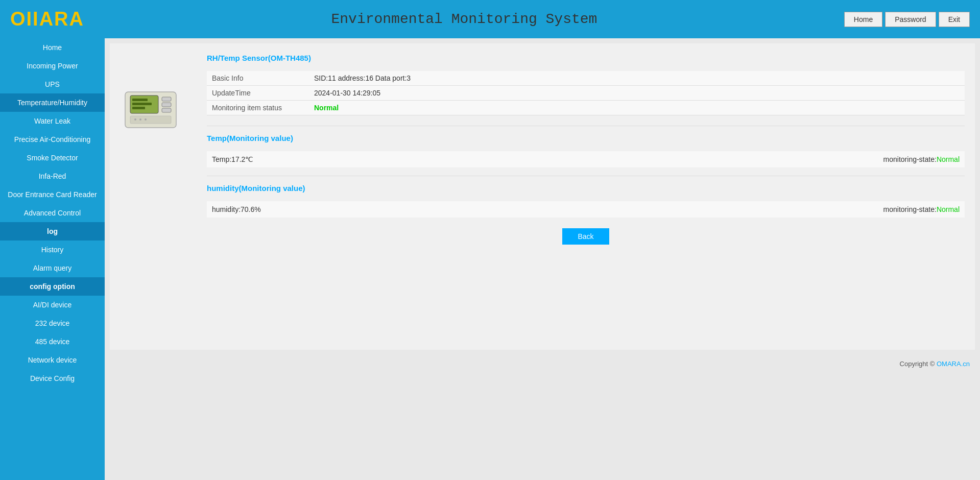  Describe the element at coordinates (52, 378) in the screenshot. I see `sidebar-device-config: Device Config` at that location.